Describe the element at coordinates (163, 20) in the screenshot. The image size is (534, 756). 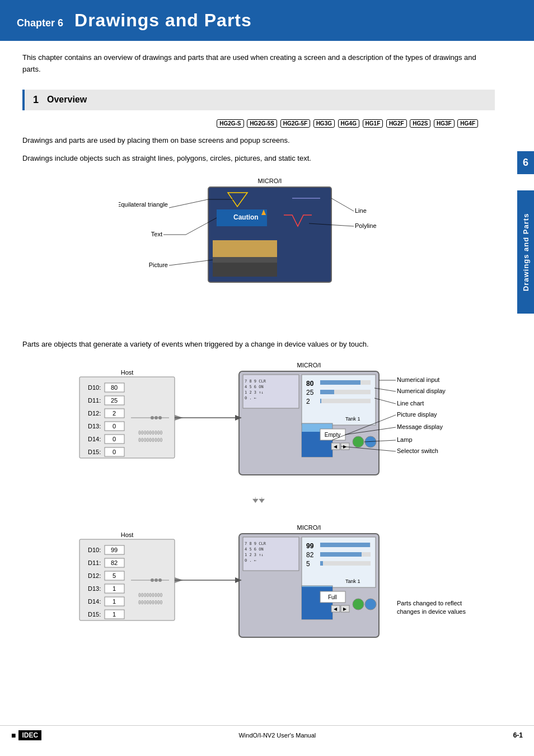
I see `chapter-title: Drawings and Parts` at that location.